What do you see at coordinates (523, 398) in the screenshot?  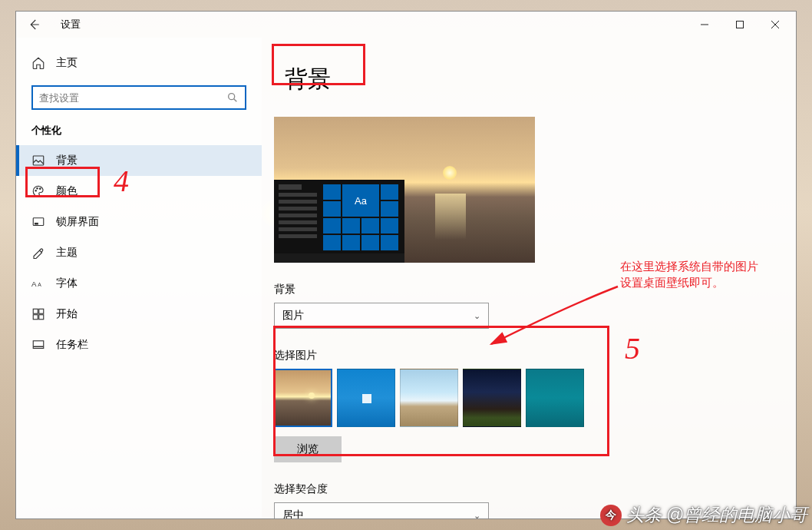 I see `picture-thumbnails` at bounding box center [523, 398].